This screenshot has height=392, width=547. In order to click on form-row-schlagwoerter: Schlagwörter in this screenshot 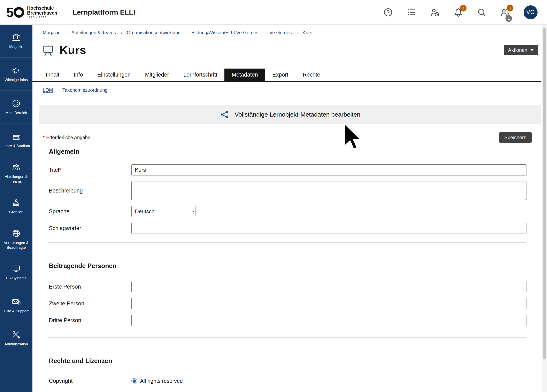, I will do `click(288, 228)`.